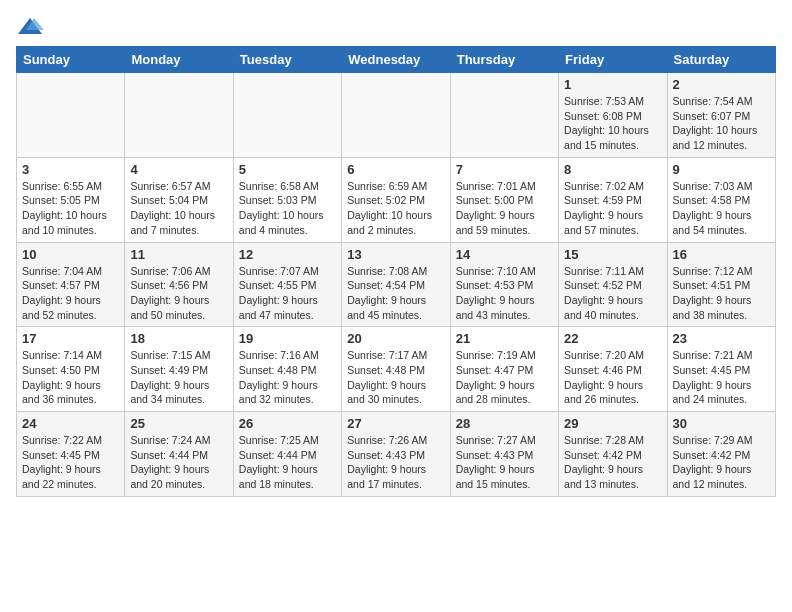 The height and width of the screenshot is (612, 792). Describe the element at coordinates (612, 170) in the screenshot. I see `day-number: 8` at that location.